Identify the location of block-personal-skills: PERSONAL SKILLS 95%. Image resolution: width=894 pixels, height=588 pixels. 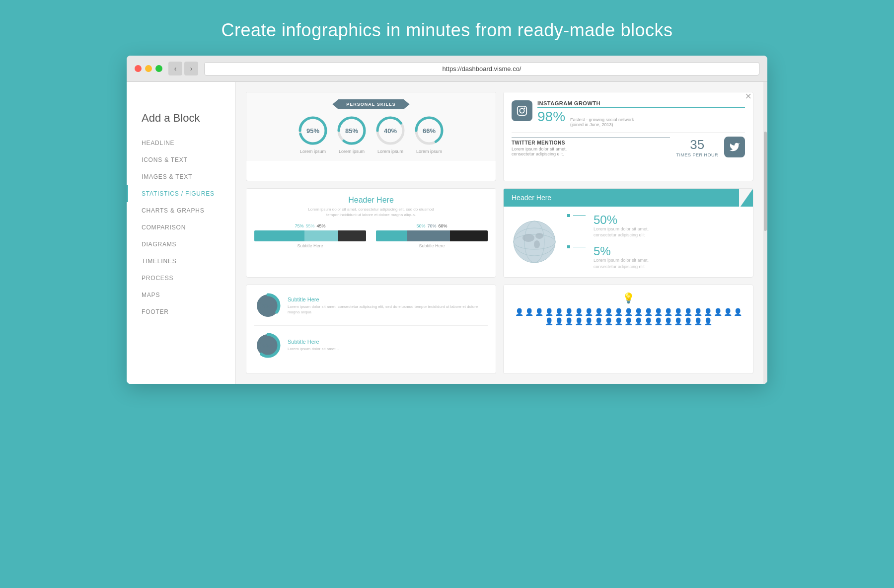
(371, 137).